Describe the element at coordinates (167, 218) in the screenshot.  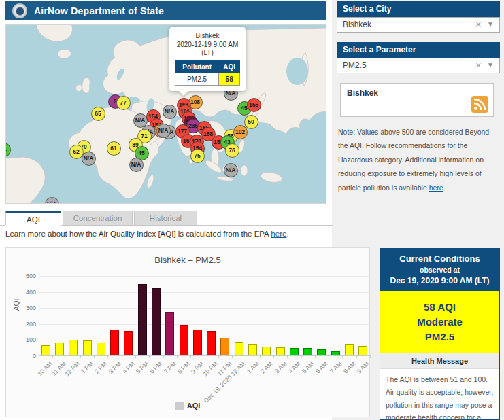
I see `tab-bar: AQI Concentration Historical` at that location.